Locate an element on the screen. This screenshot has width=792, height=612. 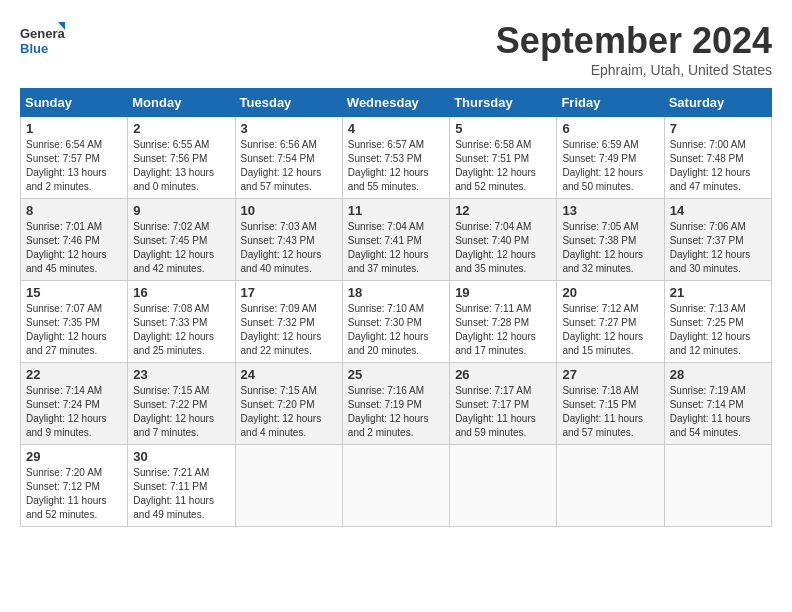
day-info: Sunrise: 7:02 AM Sunset: 7:45 PM Dayligh… is located at coordinates (181, 248).